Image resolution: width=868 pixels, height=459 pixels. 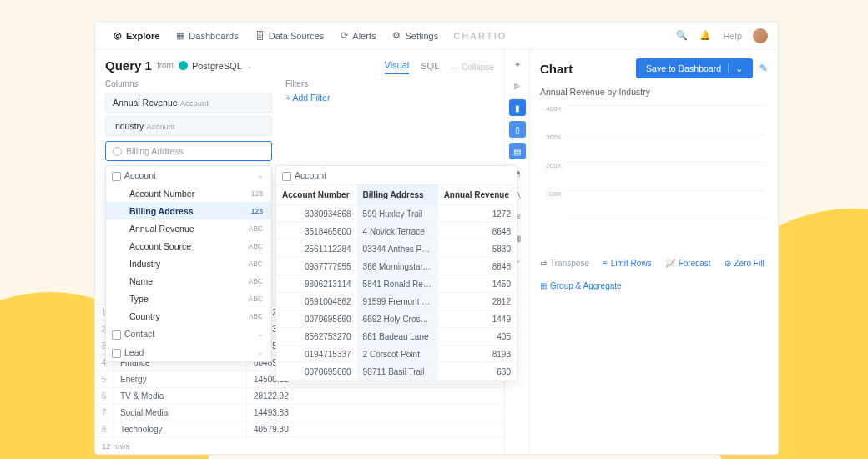 What do you see at coordinates (390, 98) in the screenshot?
I see `add-filter-button: + Add Filter` at bounding box center [390, 98].